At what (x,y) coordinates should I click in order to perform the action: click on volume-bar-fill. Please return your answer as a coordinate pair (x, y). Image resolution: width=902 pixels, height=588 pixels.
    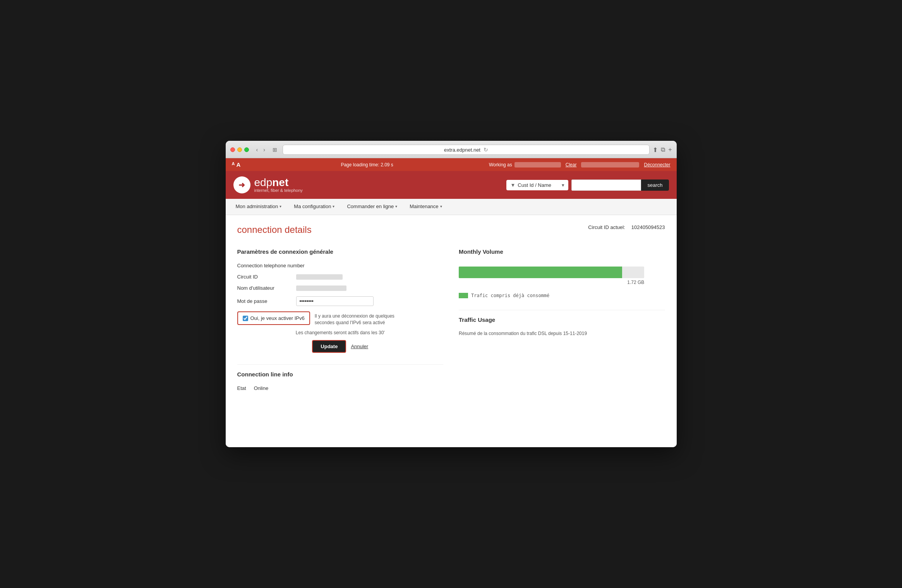
    Looking at the image, I should click on (540, 272).